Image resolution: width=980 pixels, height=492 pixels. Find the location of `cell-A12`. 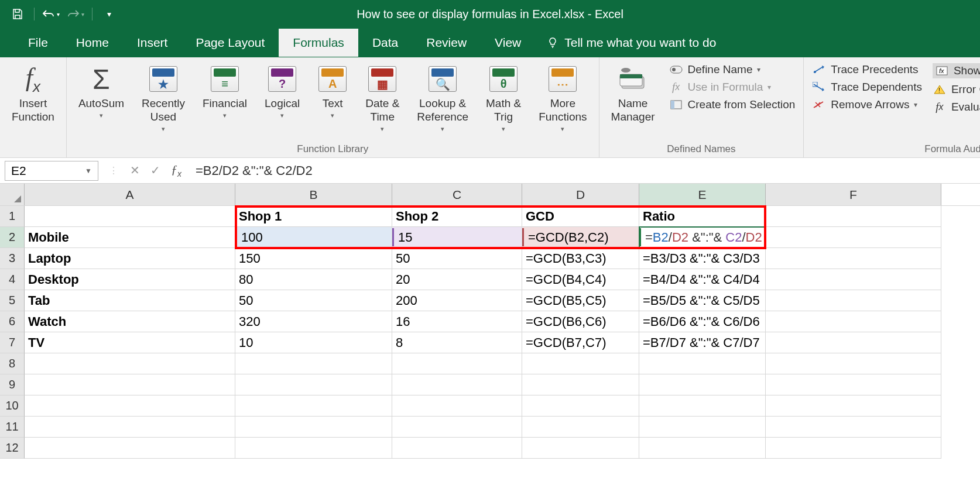

cell-A12 is located at coordinates (130, 448).